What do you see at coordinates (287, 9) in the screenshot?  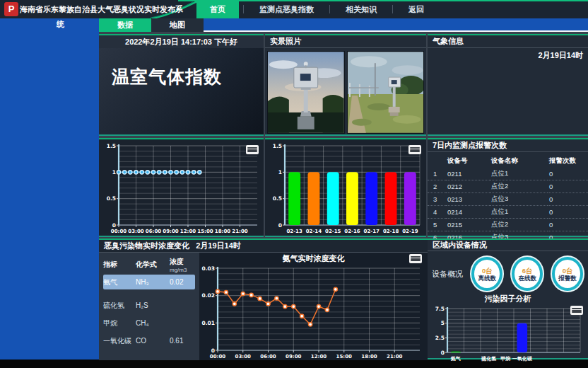 I see `nav-item-odor-index: 监测点恶臭指数` at bounding box center [287, 9].